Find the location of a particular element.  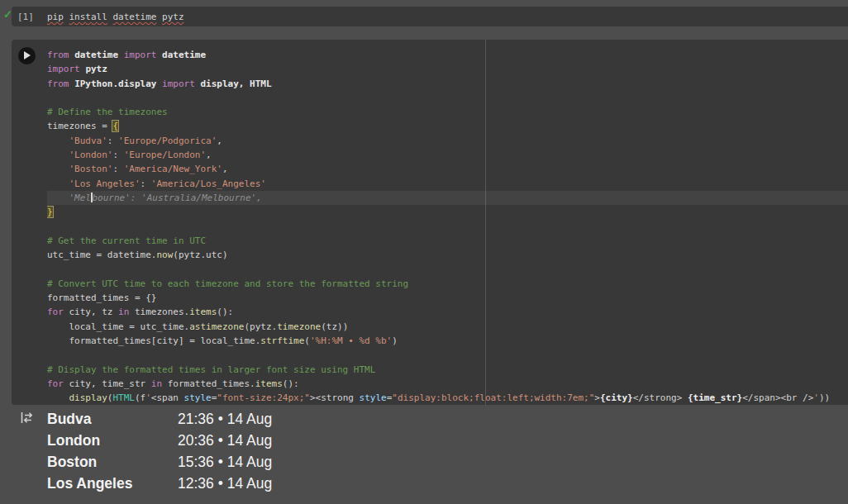

code-token: formatted_times = {} is located at coordinates (102, 297).